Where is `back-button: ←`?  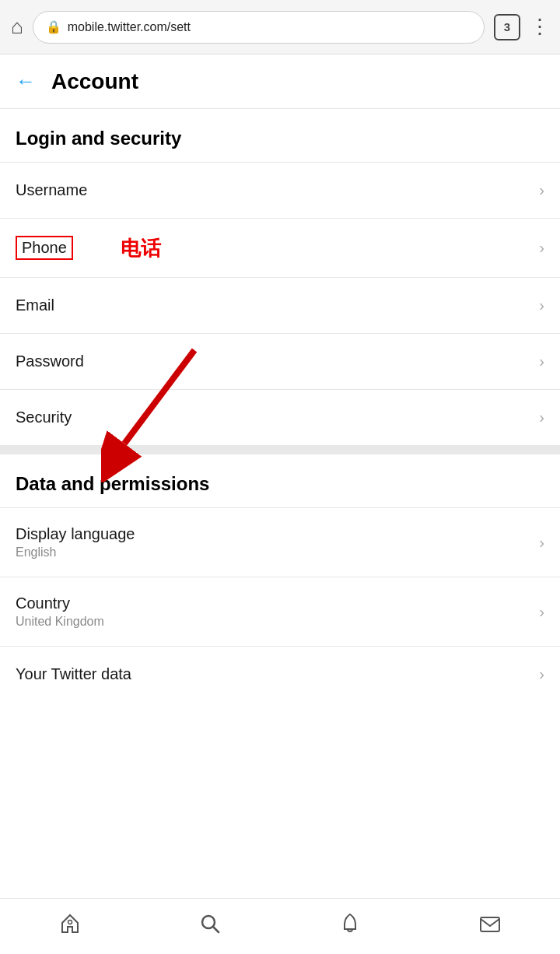 back-button: ← is located at coordinates (26, 81).